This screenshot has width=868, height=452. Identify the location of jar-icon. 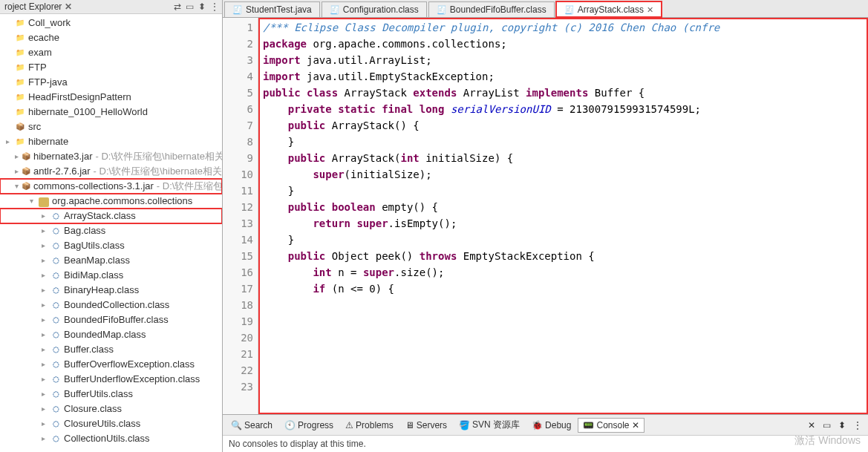
(26, 157).